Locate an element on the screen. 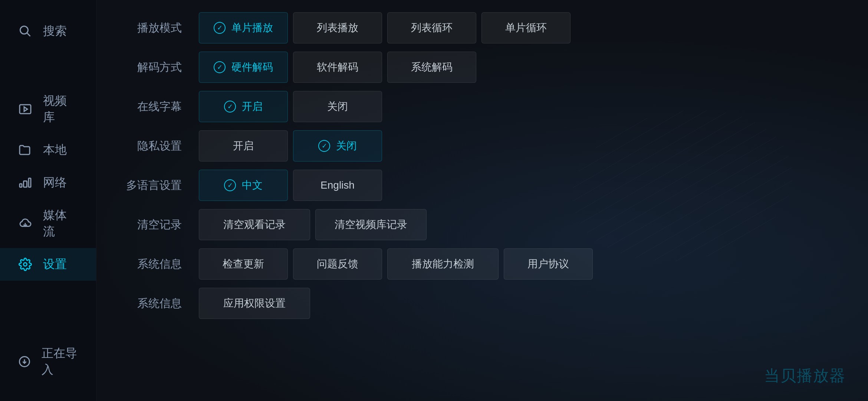 Image resolution: width=868 pixels, height=401 pixels. download-icon is located at coordinates (24, 362).